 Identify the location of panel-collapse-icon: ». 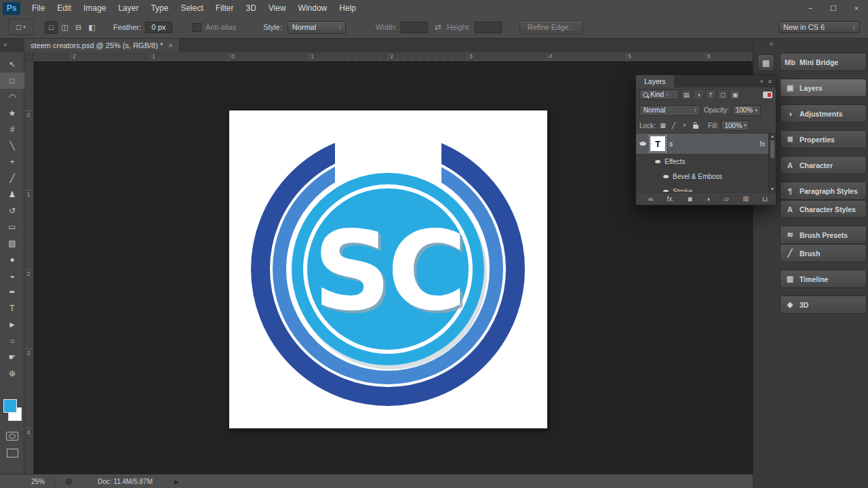
(762, 81).